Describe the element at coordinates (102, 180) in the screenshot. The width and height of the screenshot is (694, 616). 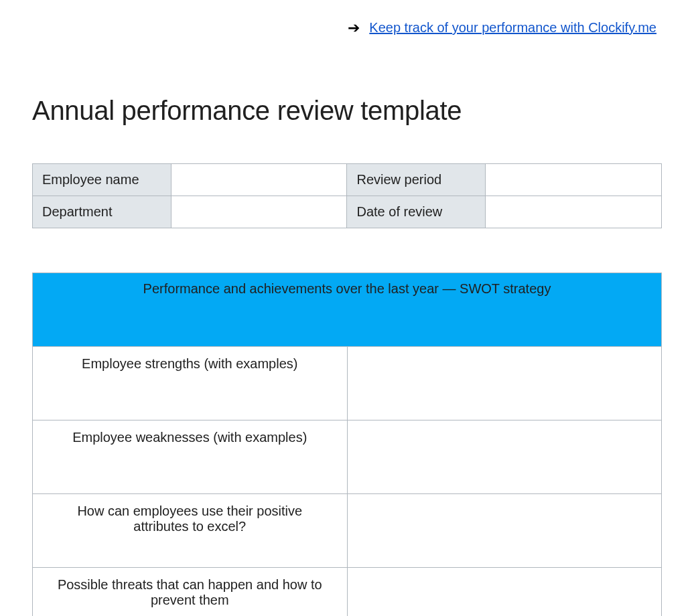
I see `employee-name-label: Employee name` at that location.